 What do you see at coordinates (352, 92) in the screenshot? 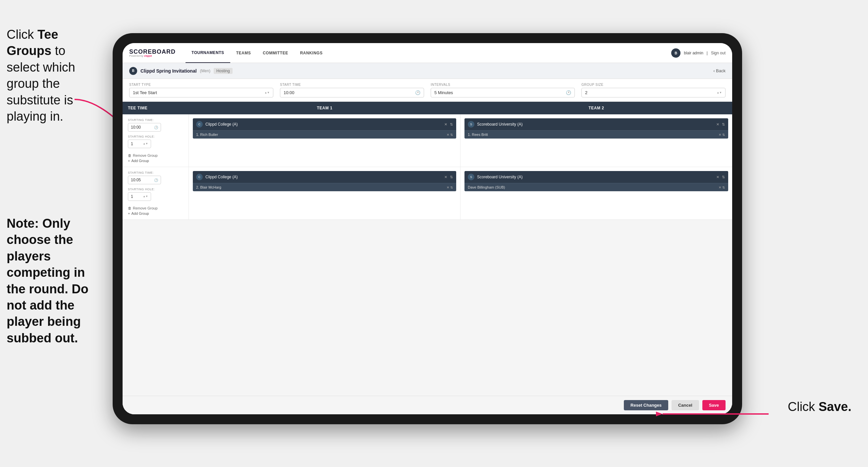
I see `start-time-input: 10:00 🕐` at bounding box center [352, 92].